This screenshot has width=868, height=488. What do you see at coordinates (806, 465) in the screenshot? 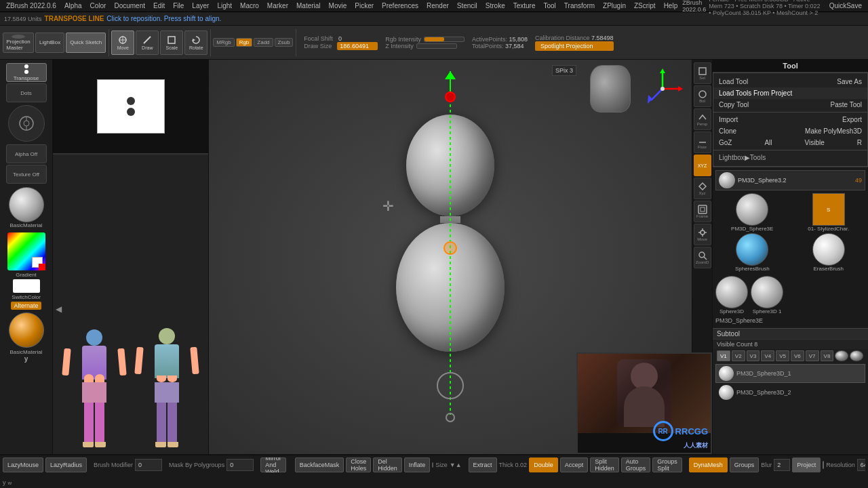
I see `project-btn: Project` at bounding box center [806, 465].